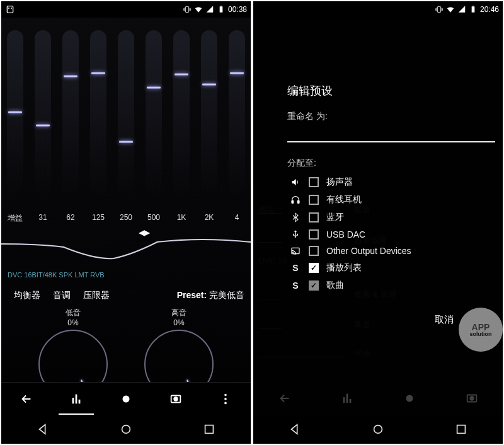 The image size is (504, 445). Describe the element at coordinates (210, 296) in the screenshot. I see `preset-selector: Preset: 完美低音` at that location.